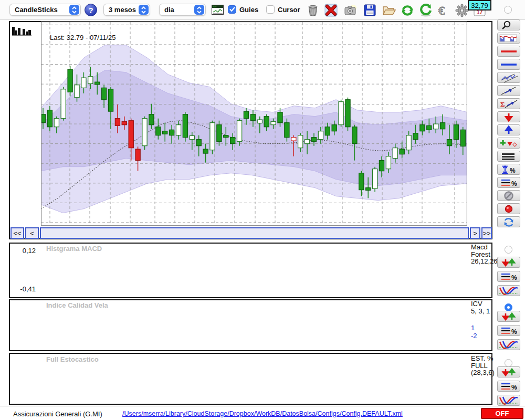 The height and width of the screenshot is (420, 525). I want to click on panel1-lines-percent-button: %, so click(509, 276).